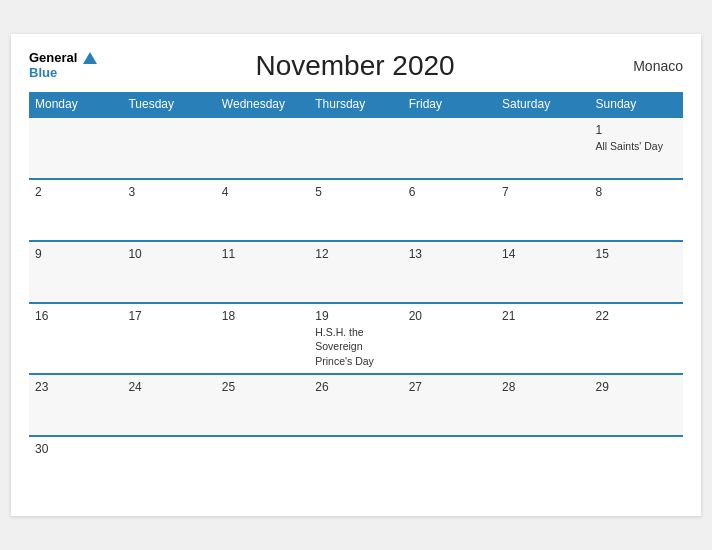  Describe the element at coordinates (450, 405) in the screenshot. I see `calendar-cell: 27` at that location.